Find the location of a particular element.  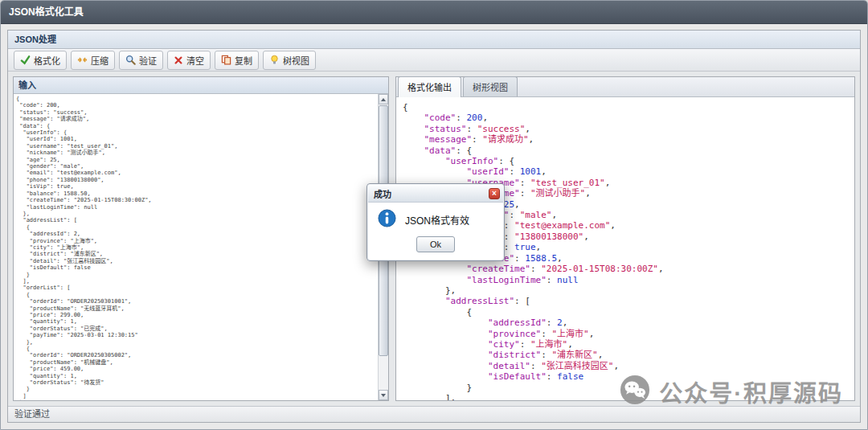

dialog-ok-button: Ok is located at coordinates (436, 244).